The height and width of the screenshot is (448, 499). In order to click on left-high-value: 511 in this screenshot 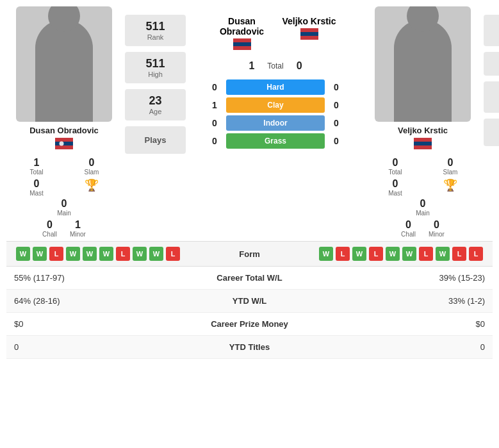, I will do `click(155, 64)`.